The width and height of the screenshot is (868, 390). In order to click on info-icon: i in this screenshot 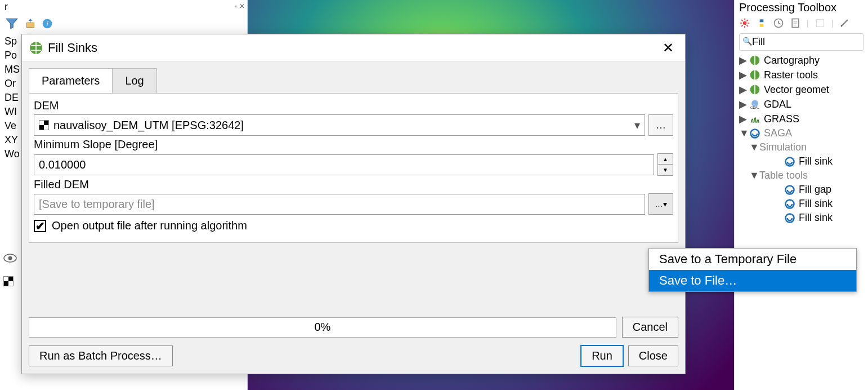, I will do `click(47, 24)`.